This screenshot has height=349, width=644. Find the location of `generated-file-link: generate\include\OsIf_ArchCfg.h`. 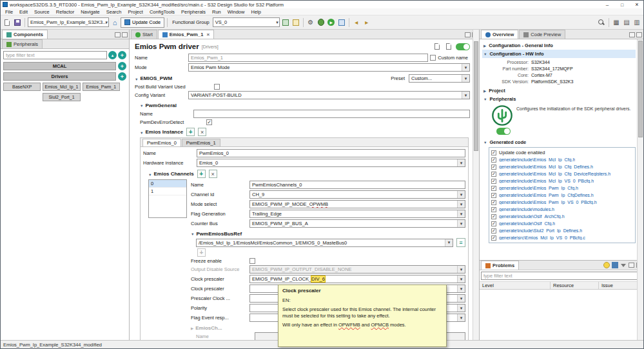

generated-file-link: generate\include\OsIf_ArchCfg.h is located at coordinates (532, 217).